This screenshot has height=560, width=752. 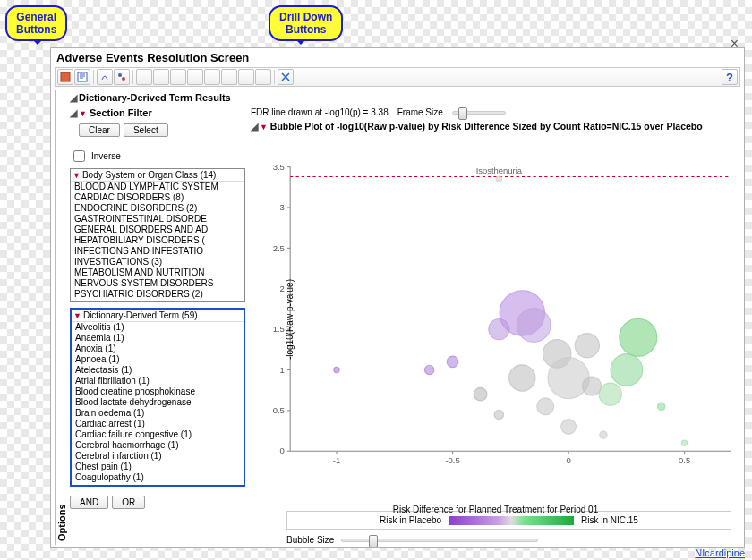 I want to click on y-axis-label: -log10(Raw p-value), so click(x=290, y=319).